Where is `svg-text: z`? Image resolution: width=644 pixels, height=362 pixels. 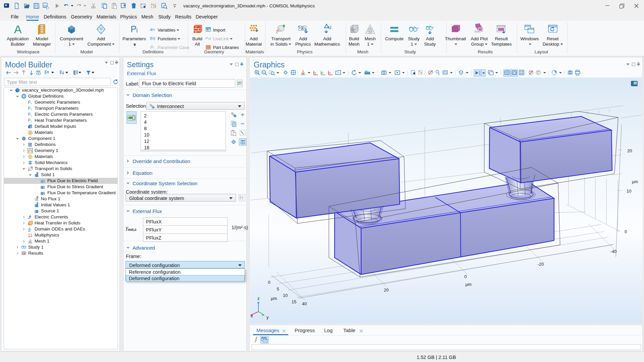 svg-text: z is located at coordinates (258, 299).